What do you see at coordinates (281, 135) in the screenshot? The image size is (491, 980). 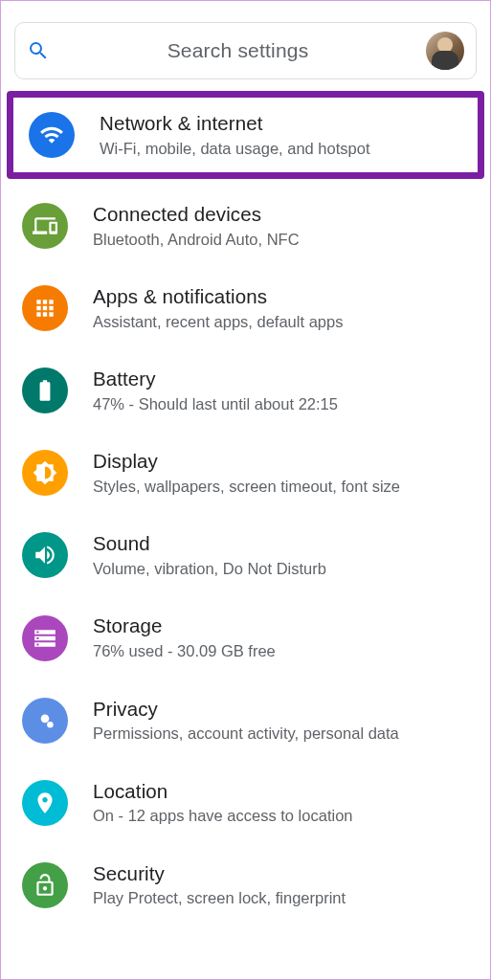 I see `item-text: Network & internet Wi-Fi, mobile, data u…` at bounding box center [281, 135].